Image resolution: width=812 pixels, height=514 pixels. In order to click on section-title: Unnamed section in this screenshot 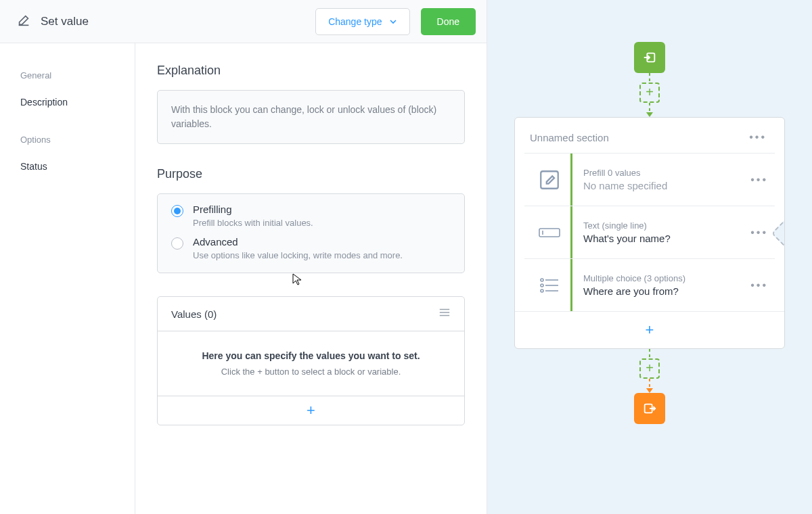, I will do `click(570, 138)`.